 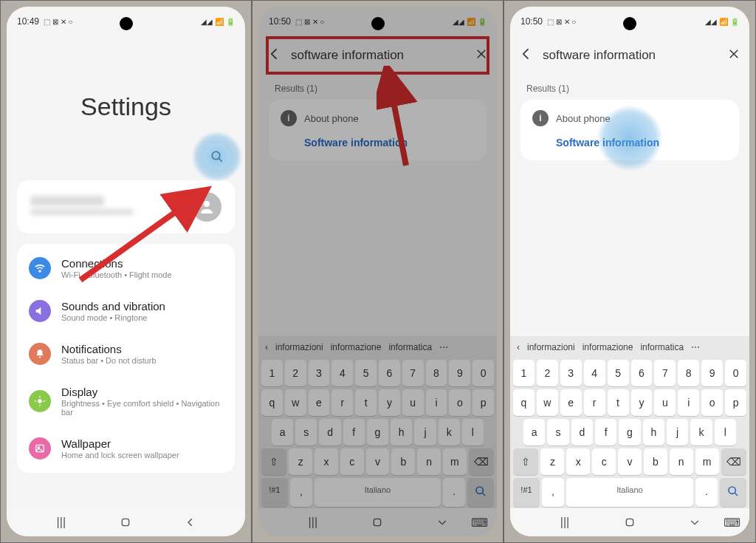 I want to click on suggestion: informatica, so click(x=410, y=347).